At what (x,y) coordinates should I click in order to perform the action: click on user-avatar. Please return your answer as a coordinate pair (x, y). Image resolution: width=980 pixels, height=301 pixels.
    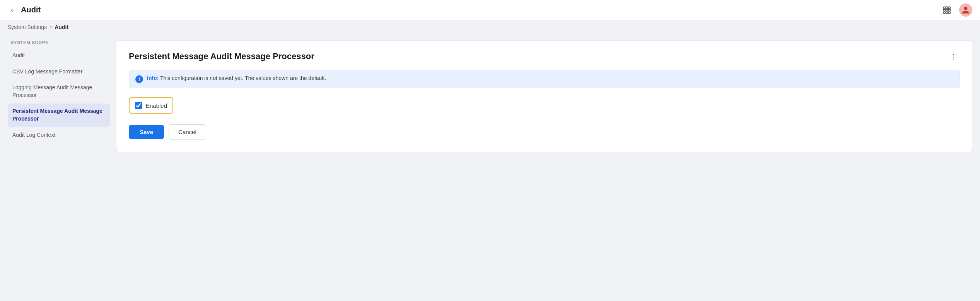
    Looking at the image, I should click on (966, 10).